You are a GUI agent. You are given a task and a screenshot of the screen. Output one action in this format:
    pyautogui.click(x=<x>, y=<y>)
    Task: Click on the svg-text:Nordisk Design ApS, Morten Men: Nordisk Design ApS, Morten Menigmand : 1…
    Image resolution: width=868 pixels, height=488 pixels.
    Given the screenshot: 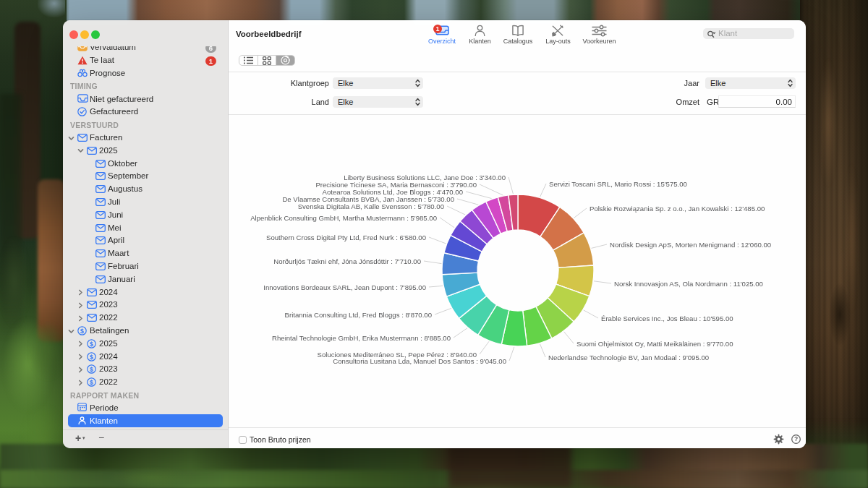 What is the action you would take?
    pyautogui.click(x=690, y=244)
    